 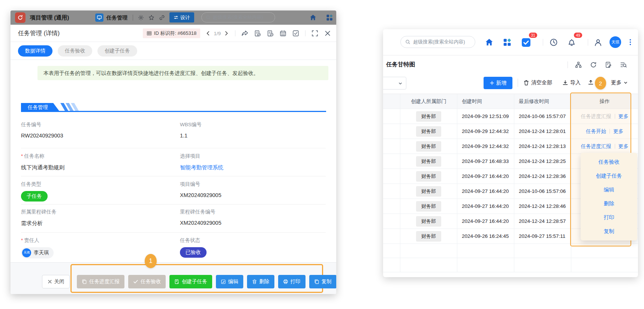 I want to click on tab-create-subtask: 创建子任务, so click(x=117, y=51).